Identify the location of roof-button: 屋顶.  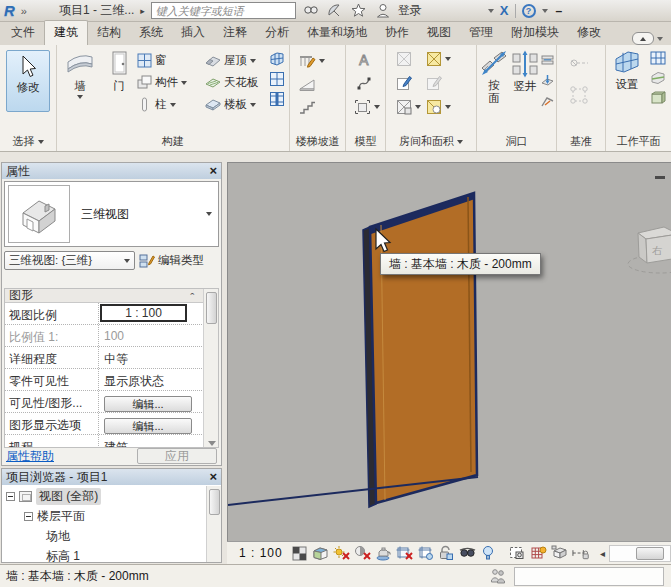
(230, 60).